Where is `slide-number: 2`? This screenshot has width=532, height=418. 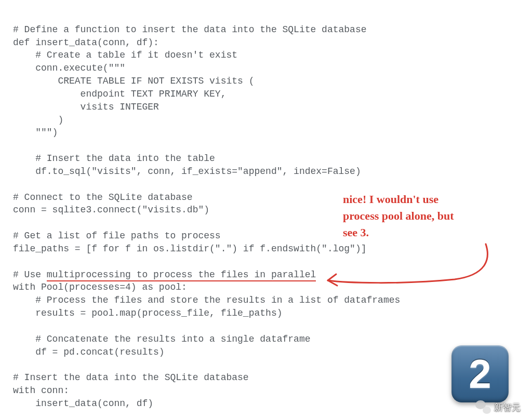 slide-number: 2 is located at coordinates (480, 374).